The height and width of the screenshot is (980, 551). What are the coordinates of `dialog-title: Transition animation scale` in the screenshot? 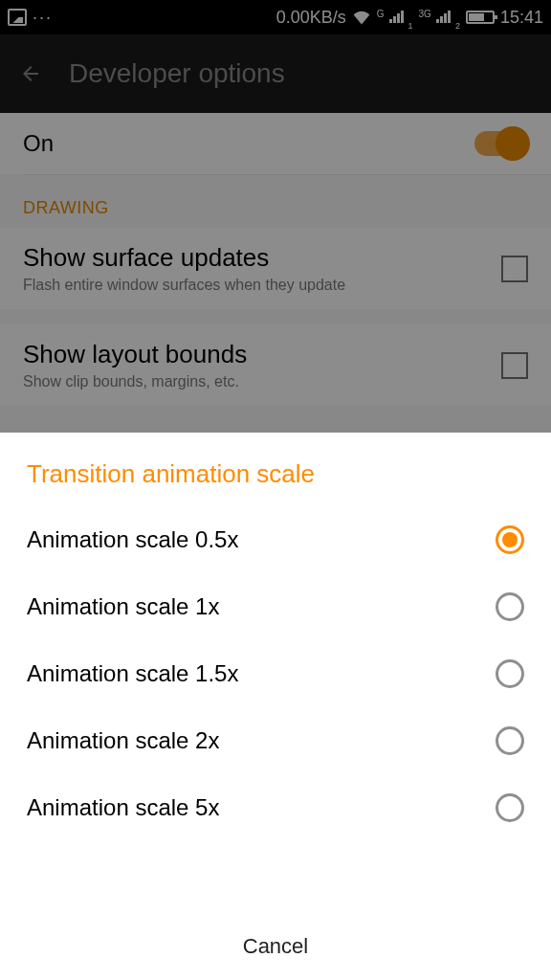 It's located at (276, 469).